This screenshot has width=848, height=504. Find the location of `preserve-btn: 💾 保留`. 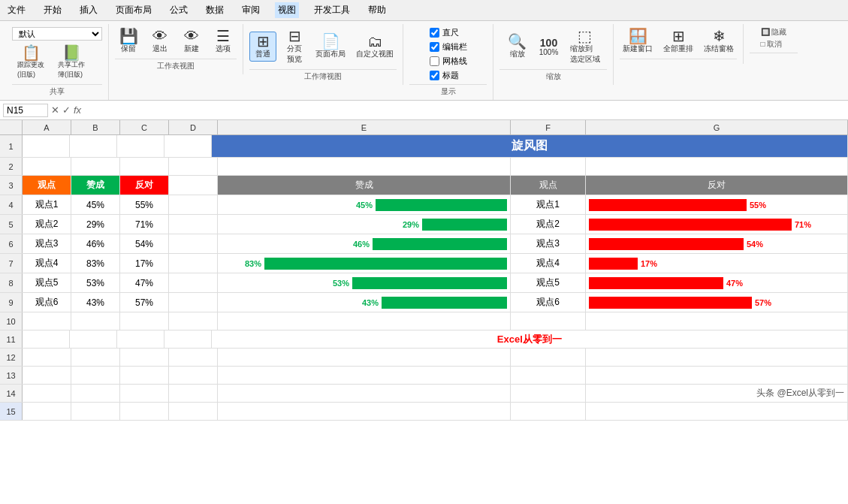

preserve-btn: 💾 保留 is located at coordinates (128, 41).